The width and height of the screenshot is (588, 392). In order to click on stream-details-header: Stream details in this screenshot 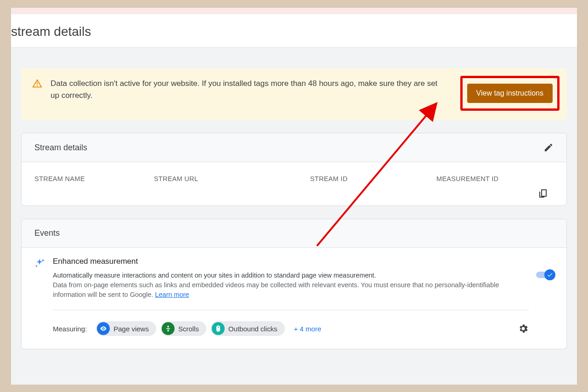, I will do `click(294, 148)`.